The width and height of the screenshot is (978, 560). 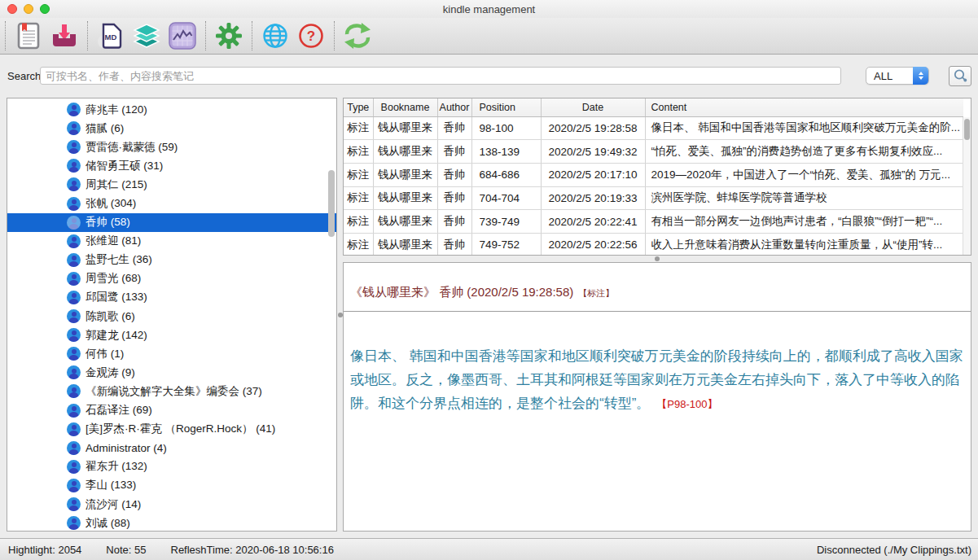 What do you see at coordinates (229, 36) in the screenshot?
I see `settings-button` at bounding box center [229, 36].